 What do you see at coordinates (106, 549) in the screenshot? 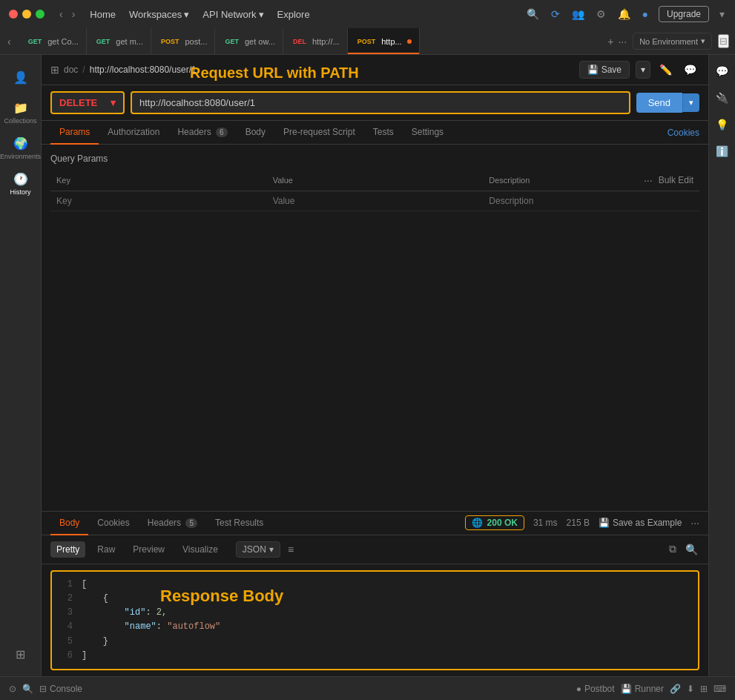
I see `view-raw: Raw` at bounding box center [106, 549].